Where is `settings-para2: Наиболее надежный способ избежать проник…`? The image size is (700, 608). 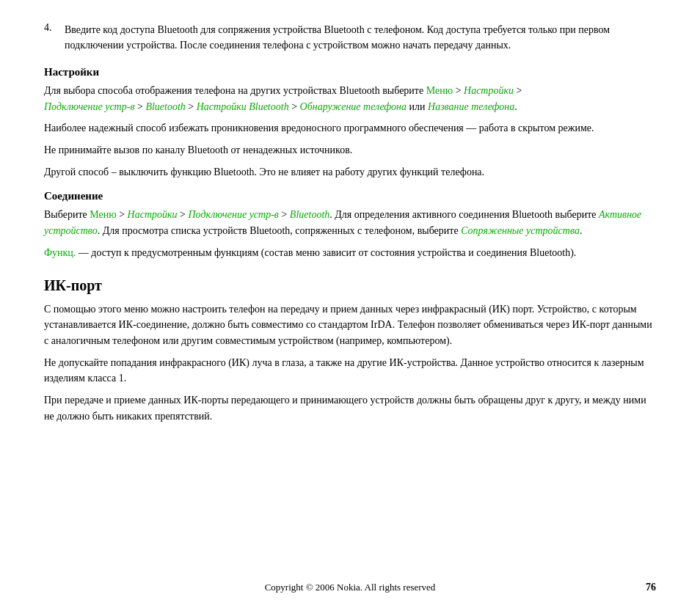 settings-para2: Наиболее надежный способ избежать проник… is located at coordinates (350, 128).